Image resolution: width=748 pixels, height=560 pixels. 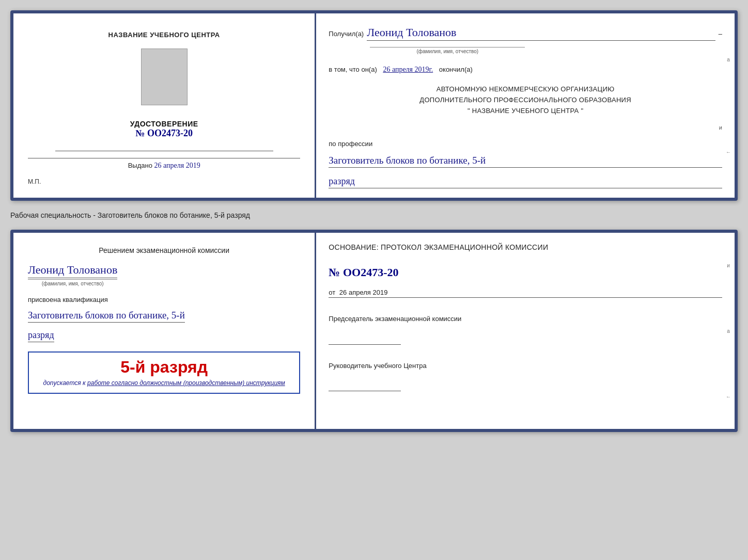 I want to click on bottom-side-decorations: и а ←, so click(x=728, y=331).